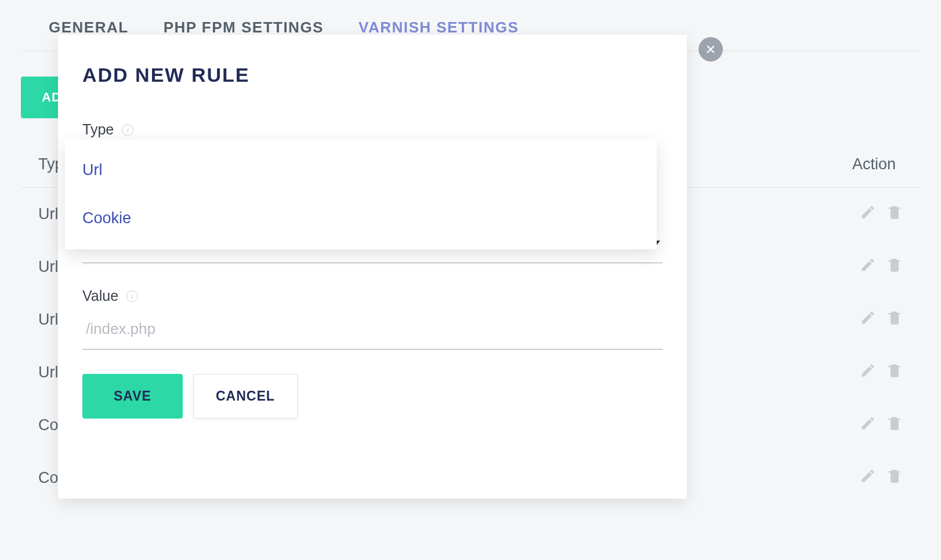 The width and height of the screenshot is (941, 560). What do you see at coordinates (372, 75) in the screenshot?
I see `modal-title: ADD NEW RULE` at bounding box center [372, 75].